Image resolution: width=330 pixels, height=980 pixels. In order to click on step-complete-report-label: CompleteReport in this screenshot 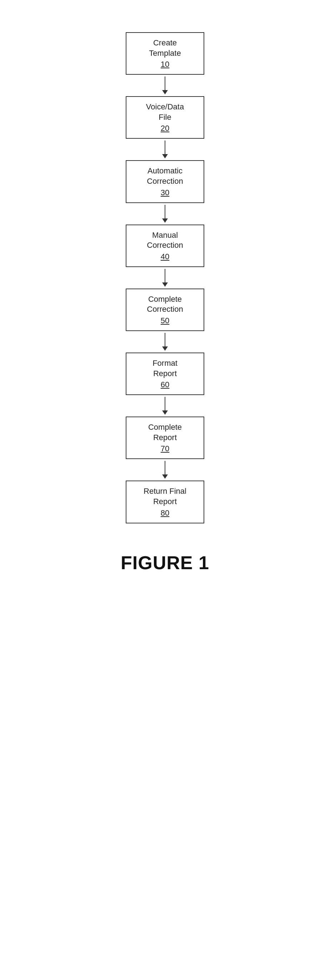, I will do `click(165, 432)`.